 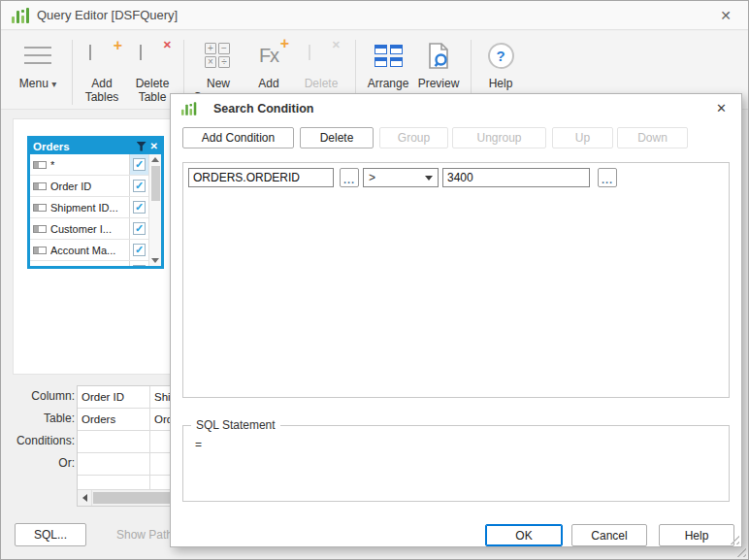 What do you see at coordinates (142, 147) in the screenshot?
I see `filter-icon` at bounding box center [142, 147].